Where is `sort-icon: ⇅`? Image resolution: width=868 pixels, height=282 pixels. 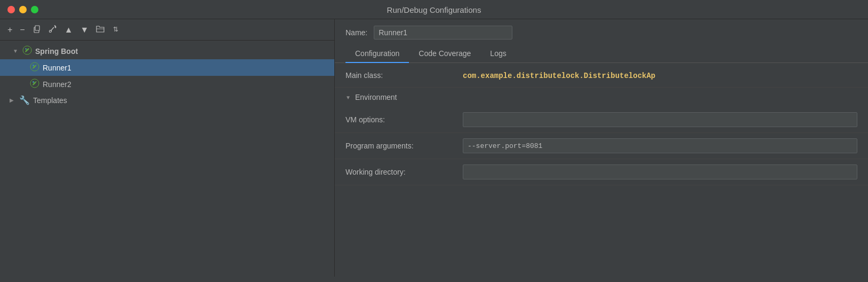 sort-icon: ⇅ is located at coordinates (116, 29).